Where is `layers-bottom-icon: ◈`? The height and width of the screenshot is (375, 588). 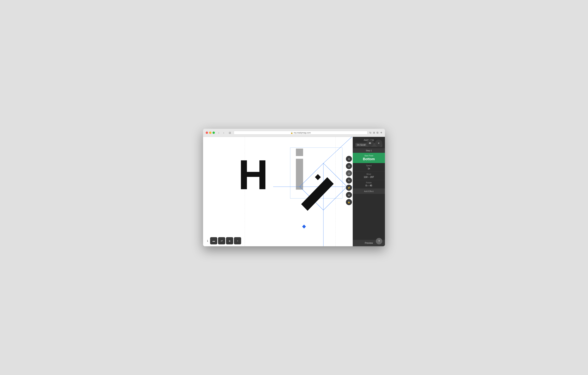 layers-bottom-icon: ◈ is located at coordinates (230, 241).